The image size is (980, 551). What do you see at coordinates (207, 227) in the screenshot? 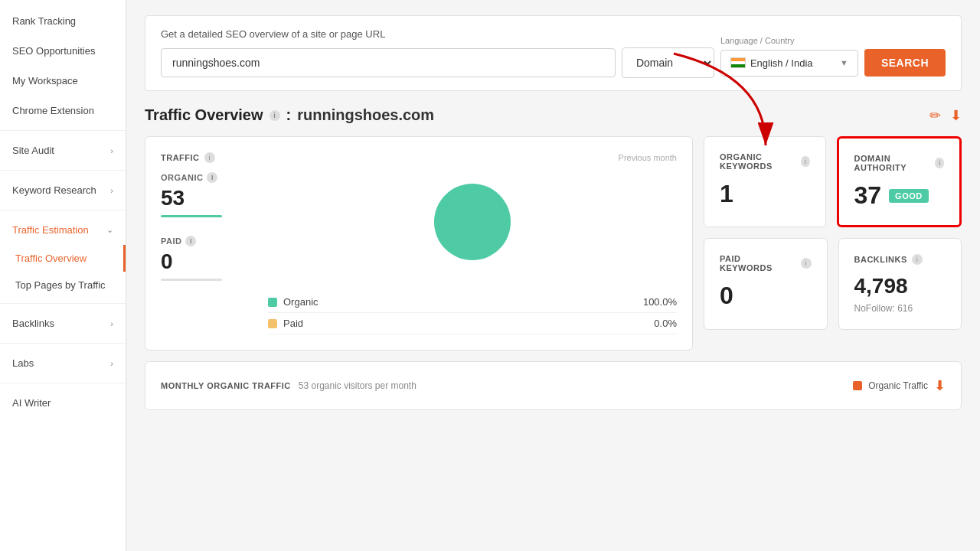
I see `traffic-stats: ORGANIC i 53 PAID i 0` at bounding box center [207, 227].